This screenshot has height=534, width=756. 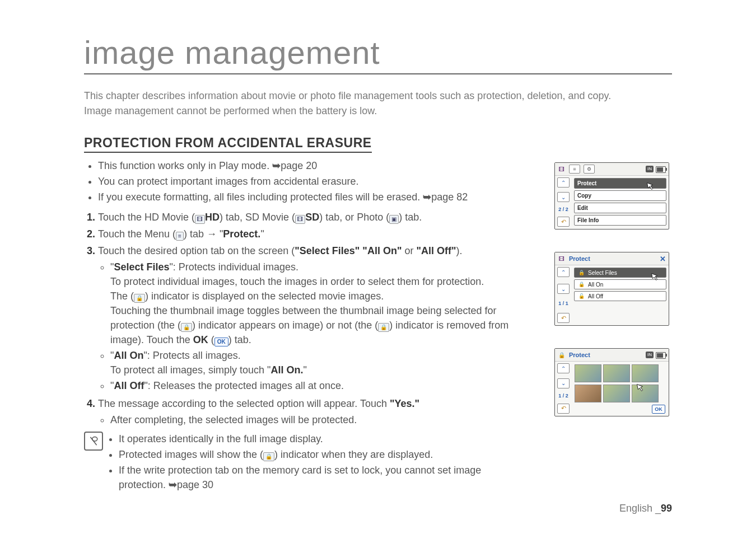 What do you see at coordinates (394, 219) in the screenshot?
I see `photo-icon: ▣` at bounding box center [394, 219].